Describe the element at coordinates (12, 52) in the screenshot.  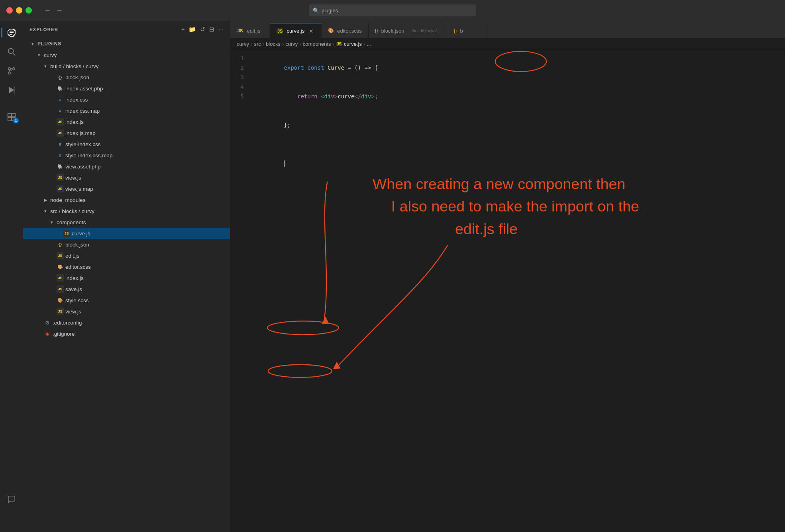
I see `activity-search` at that location.